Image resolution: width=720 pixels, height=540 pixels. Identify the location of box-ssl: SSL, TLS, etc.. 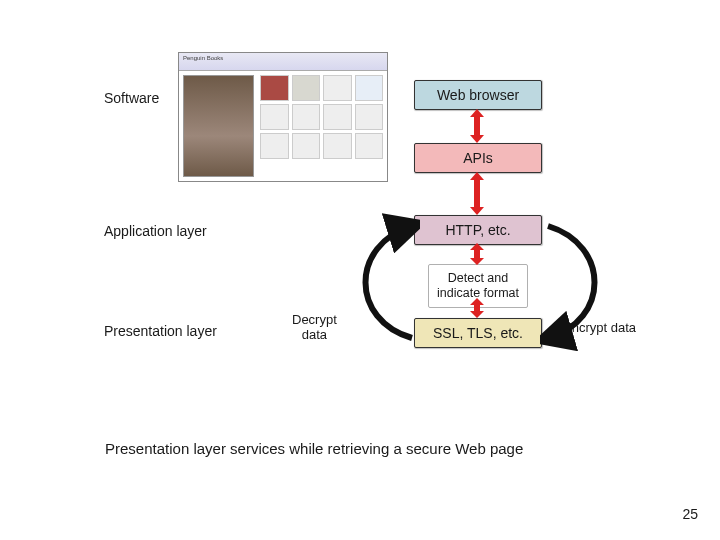
(478, 333).